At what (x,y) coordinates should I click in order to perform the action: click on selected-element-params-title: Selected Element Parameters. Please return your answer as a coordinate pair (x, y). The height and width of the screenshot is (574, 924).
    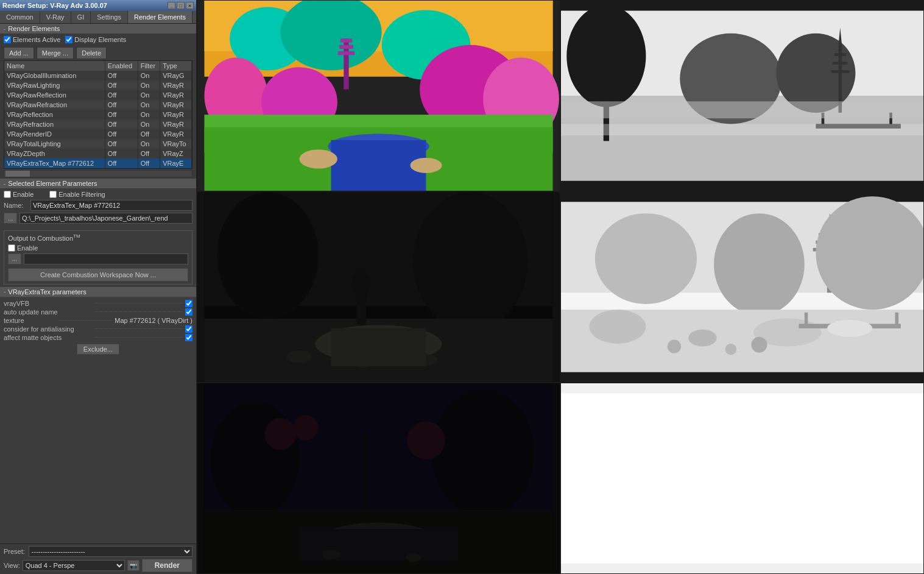
    Looking at the image, I should click on (52, 183).